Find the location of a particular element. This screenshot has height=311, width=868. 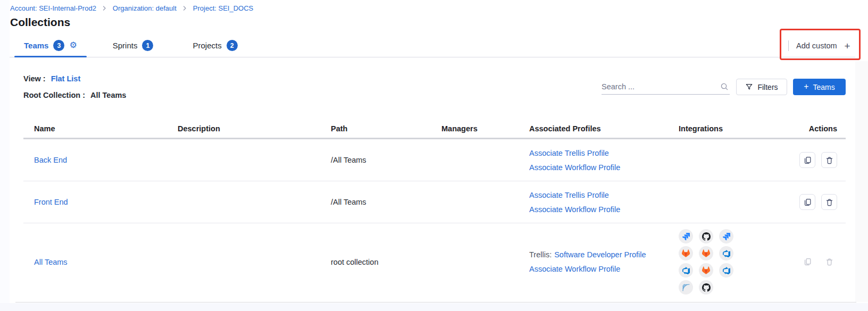

tab-teams: Teams 3 ⚙ is located at coordinates (51, 46).